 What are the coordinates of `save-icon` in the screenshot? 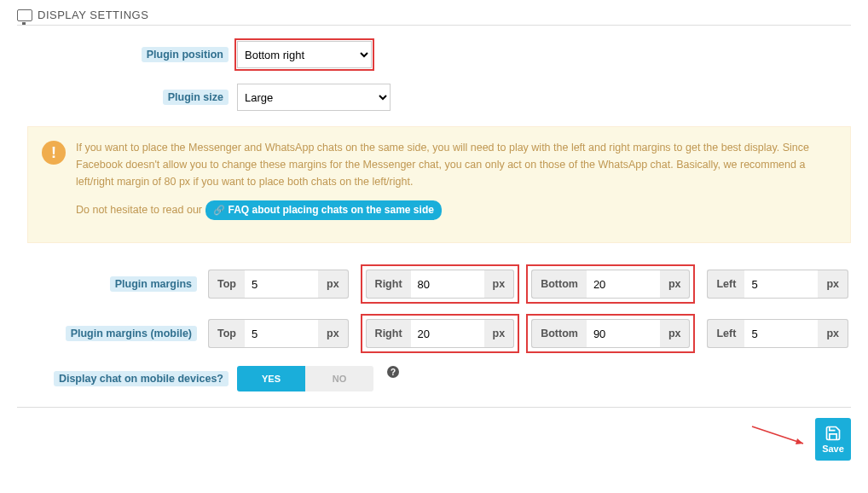 It's located at (833, 433).